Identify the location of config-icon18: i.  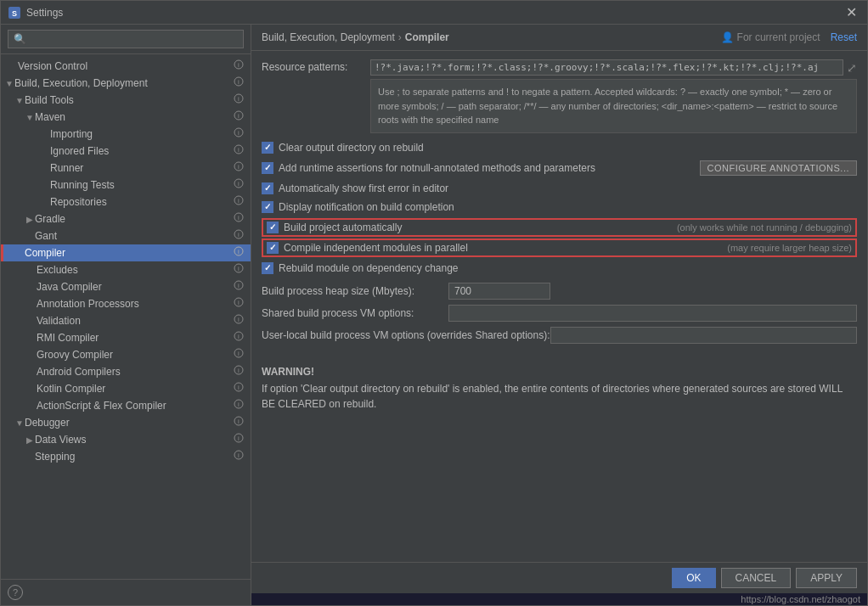
(240, 355).